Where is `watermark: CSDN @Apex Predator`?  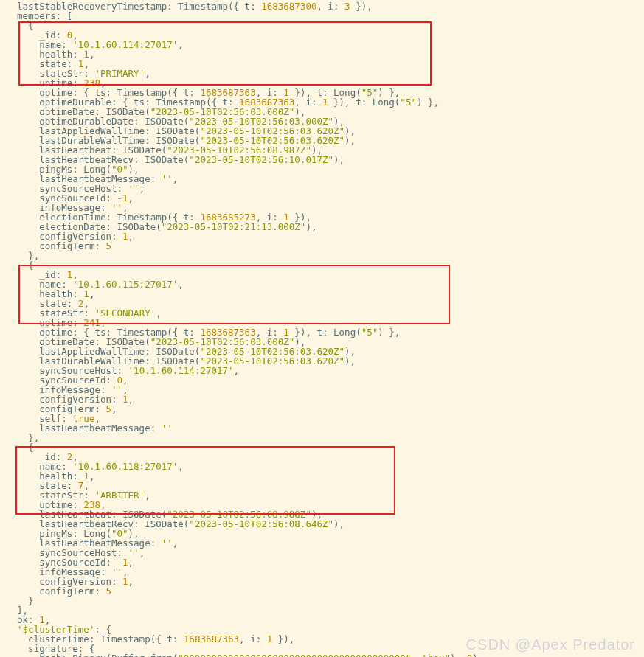 watermark: CSDN @Apex Predator is located at coordinates (550, 644).